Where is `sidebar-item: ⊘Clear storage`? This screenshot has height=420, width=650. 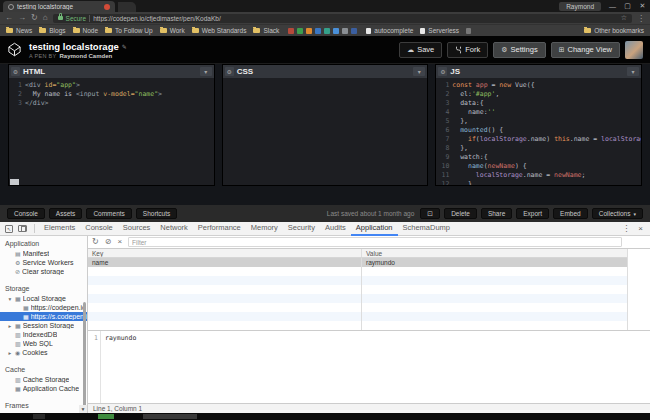 sidebar-item: ⊘Clear storage is located at coordinates (44, 272).